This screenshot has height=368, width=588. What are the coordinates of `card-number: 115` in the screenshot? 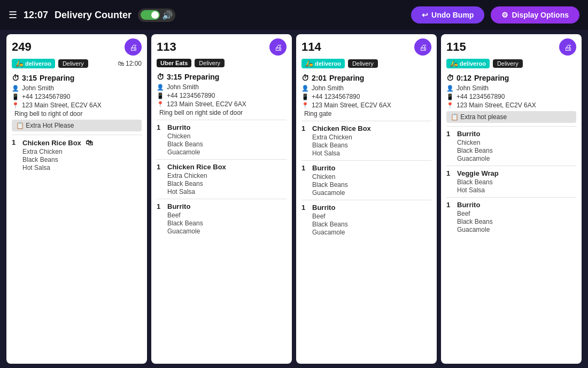 It's located at (457, 47).